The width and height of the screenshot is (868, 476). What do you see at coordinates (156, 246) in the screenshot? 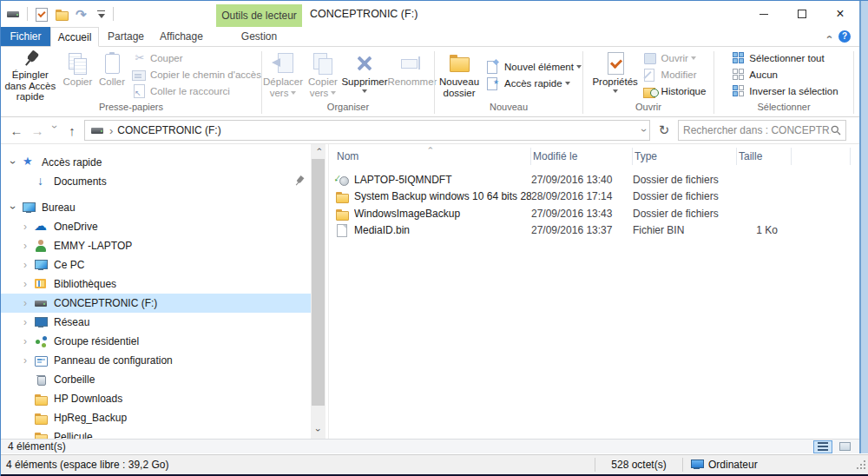
I see `sidebar-item: EMMY -LAPTOP` at bounding box center [156, 246].